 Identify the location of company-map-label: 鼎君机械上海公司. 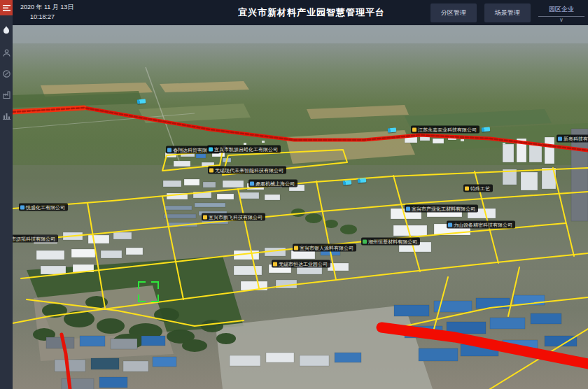
(273, 183).